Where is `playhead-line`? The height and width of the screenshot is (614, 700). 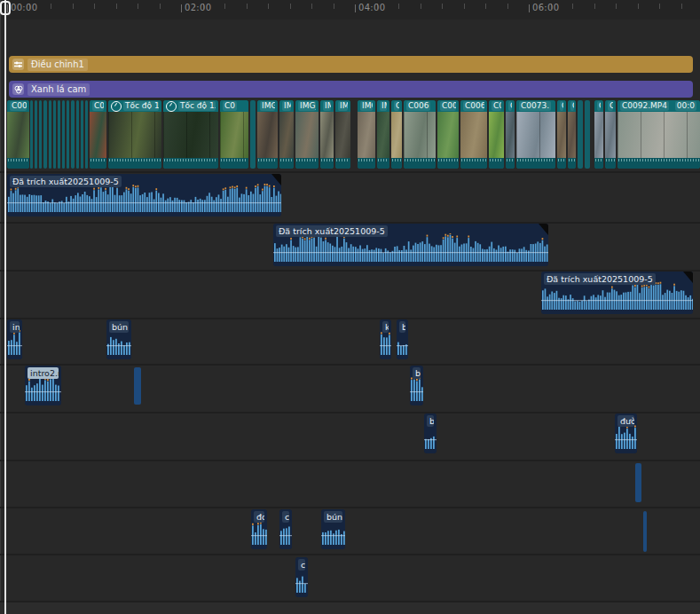 playhead-line is located at coordinates (5, 307).